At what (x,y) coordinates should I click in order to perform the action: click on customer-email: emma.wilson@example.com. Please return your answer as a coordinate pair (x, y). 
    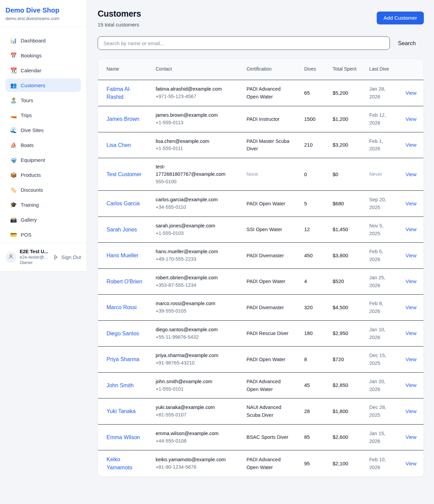
    Looking at the image, I should click on (195, 434).